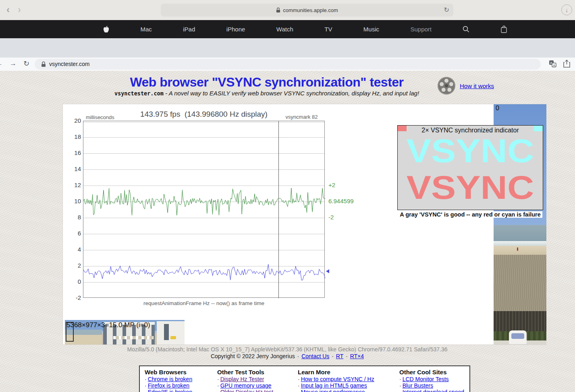  Describe the element at coordinates (257, 372) in the screenshot. I see `table-header-1: Other Test Tools` at that location.